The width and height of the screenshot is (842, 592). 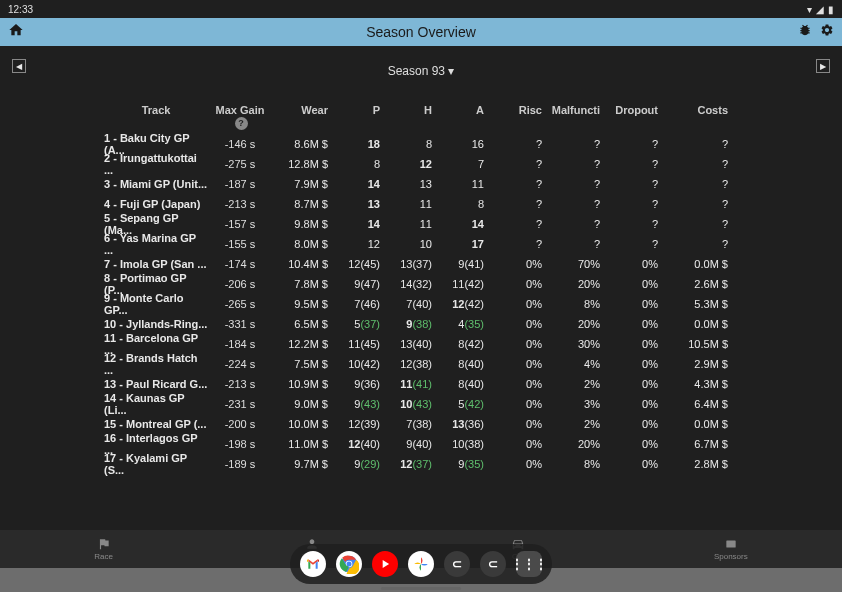 What do you see at coordinates (458, 144) in the screenshot?
I see `a-val: 16` at bounding box center [458, 144].